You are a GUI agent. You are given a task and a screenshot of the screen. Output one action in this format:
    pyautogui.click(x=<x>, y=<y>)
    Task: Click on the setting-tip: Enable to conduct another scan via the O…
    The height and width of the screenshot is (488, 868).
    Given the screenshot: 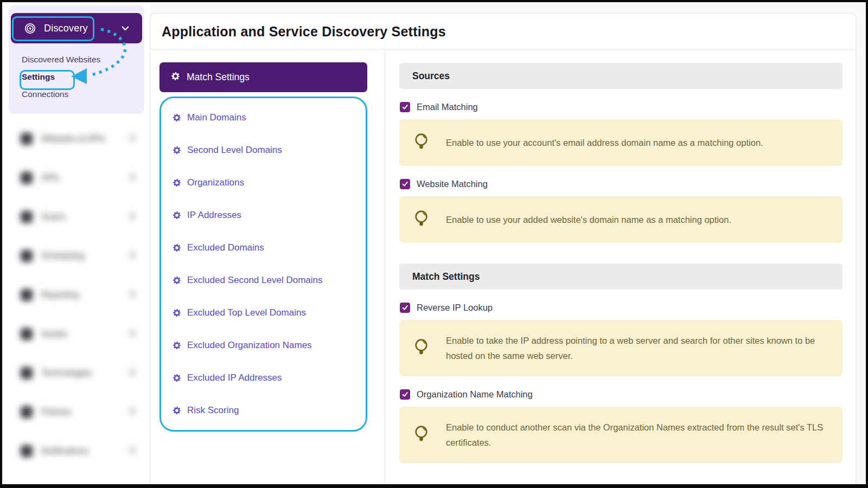 What is the action you would take?
    pyautogui.click(x=621, y=435)
    